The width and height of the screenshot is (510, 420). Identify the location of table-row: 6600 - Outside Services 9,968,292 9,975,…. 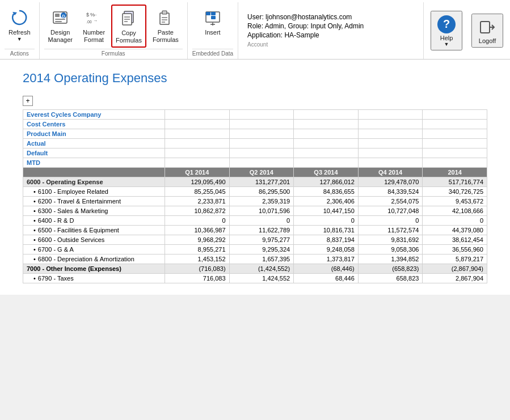
(255, 240).